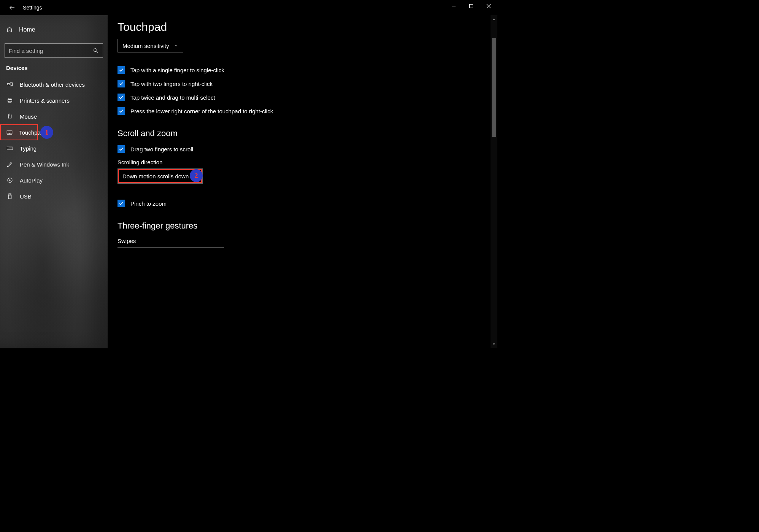 The image size is (759, 532). I want to click on scrolling-direction-label: Scrolling direction, so click(303, 162).